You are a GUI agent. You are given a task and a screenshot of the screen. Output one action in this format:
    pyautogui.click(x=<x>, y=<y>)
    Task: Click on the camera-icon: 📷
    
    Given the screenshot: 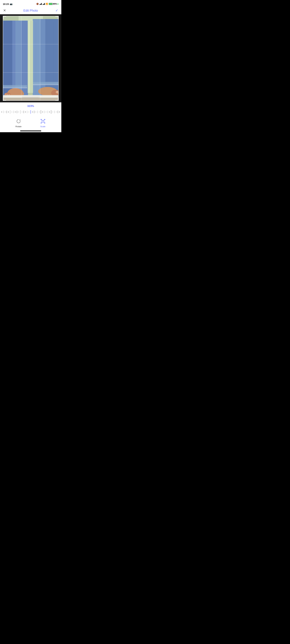 What is the action you would take?
    pyautogui.click(x=11, y=4)
    